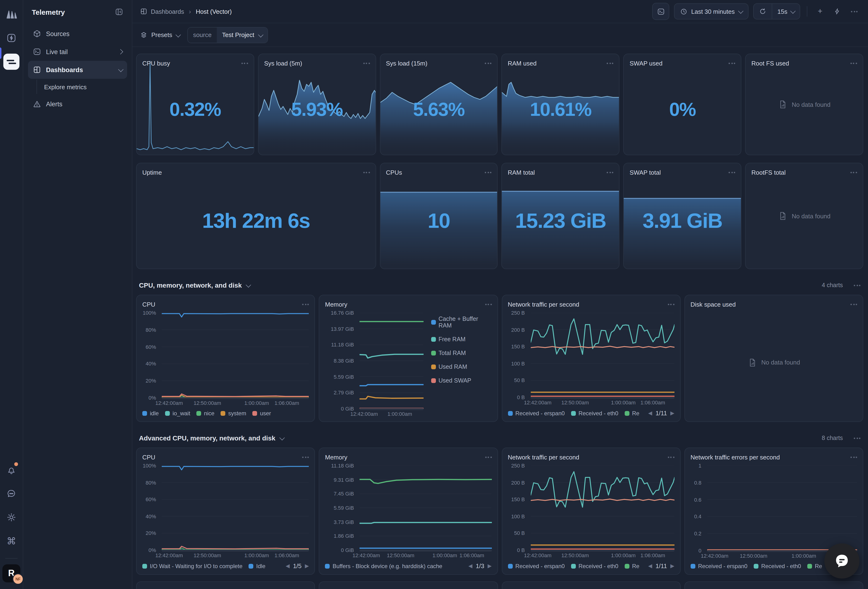  I want to click on workspace-avatar: R NF, so click(11, 573).